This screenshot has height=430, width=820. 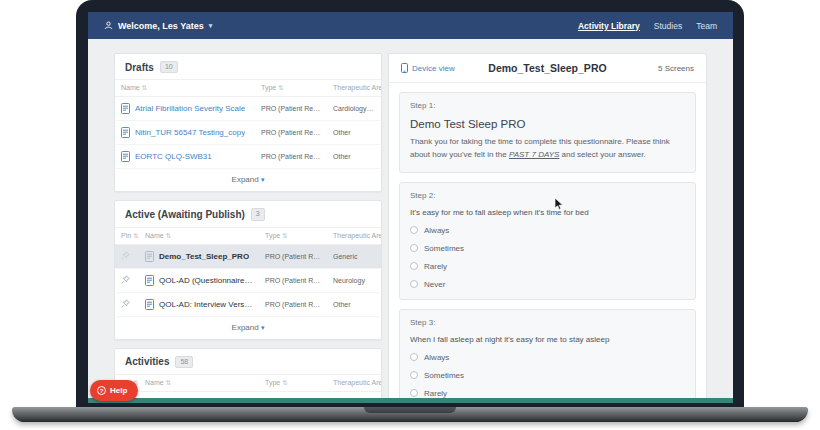 What do you see at coordinates (248, 256) in the screenshot?
I see `table-row-selected: Demo_Test_Sleep_PRO PRO (Patient Reporte…` at bounding box center [248, 256].